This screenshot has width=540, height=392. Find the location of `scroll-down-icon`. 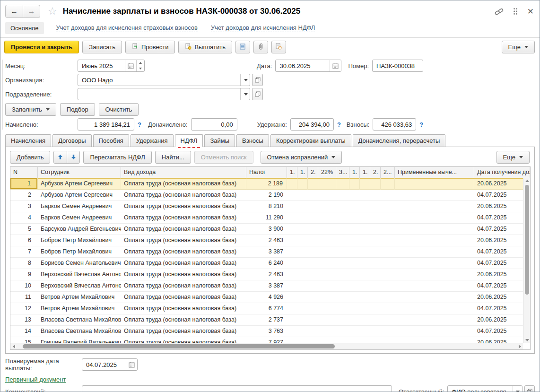

scroll-down-icon is located at coordinates (527, 340).